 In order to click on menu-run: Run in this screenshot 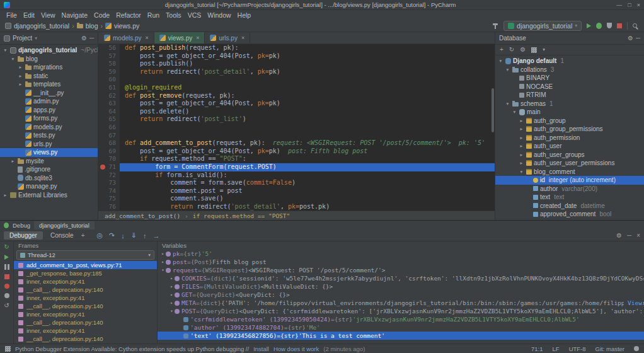, I will do `click(154, 15)`.